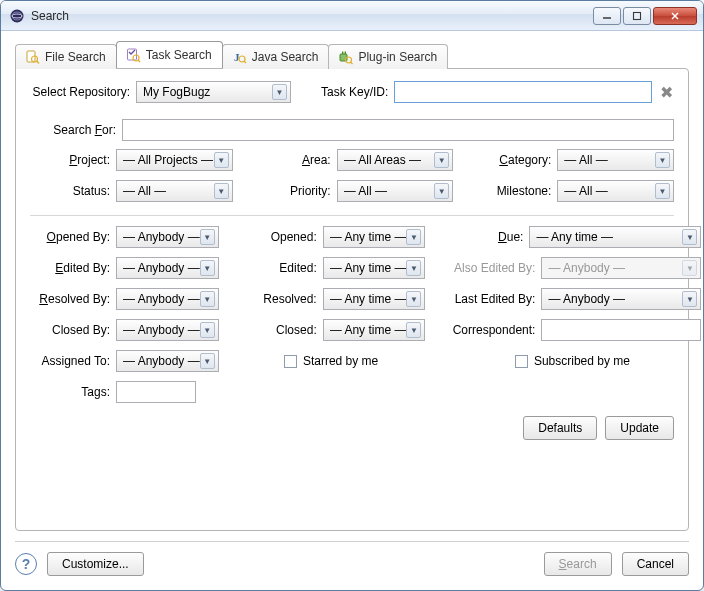  I want to click on opened-by-label: Opened By:, so click(70, 237).